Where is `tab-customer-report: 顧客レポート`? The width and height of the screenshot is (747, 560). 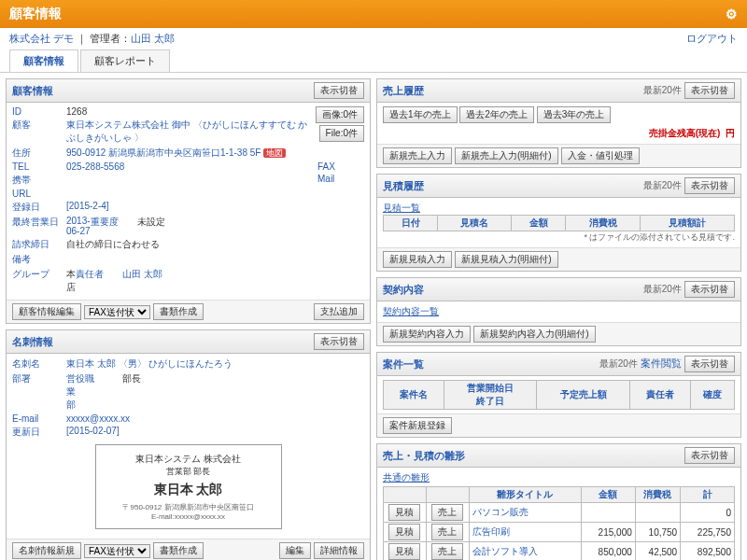
tab-customer-report: 顧客レポート is located at coordinates (125, 61).